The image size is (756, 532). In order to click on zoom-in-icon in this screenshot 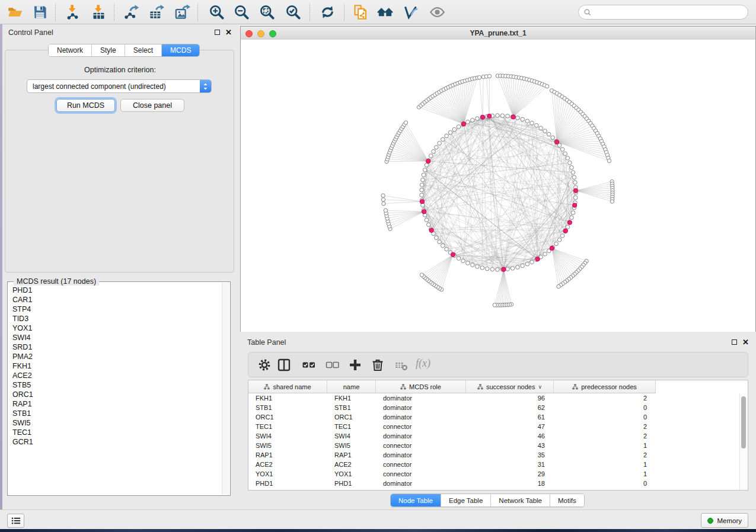, I will do `click(217, 12)`.